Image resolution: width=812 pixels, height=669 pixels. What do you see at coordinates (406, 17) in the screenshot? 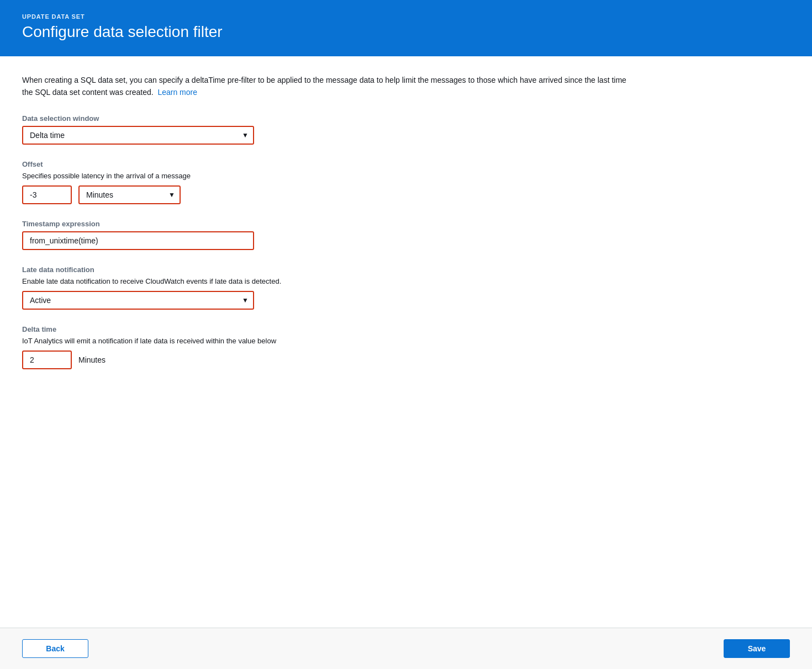
I see `page-subtitle: Update Data Set` at bounding box center [406, 17].